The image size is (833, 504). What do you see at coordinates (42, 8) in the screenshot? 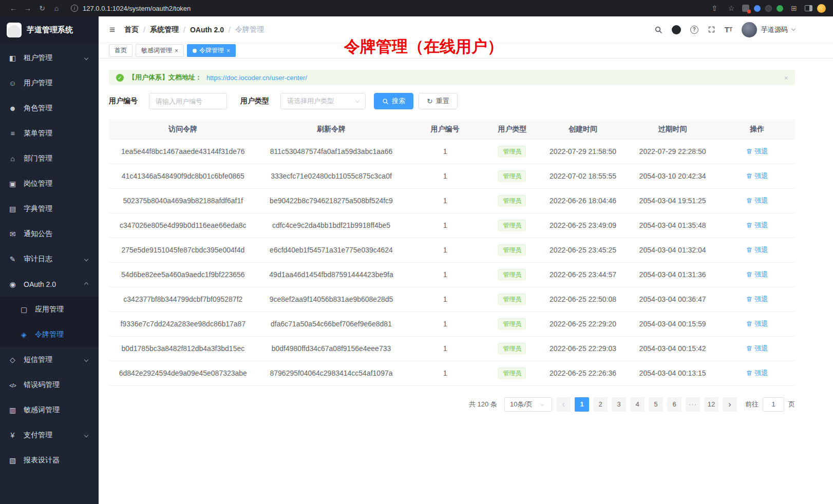
I see `reload-icon: ↻` at bounding box center [42, 8].